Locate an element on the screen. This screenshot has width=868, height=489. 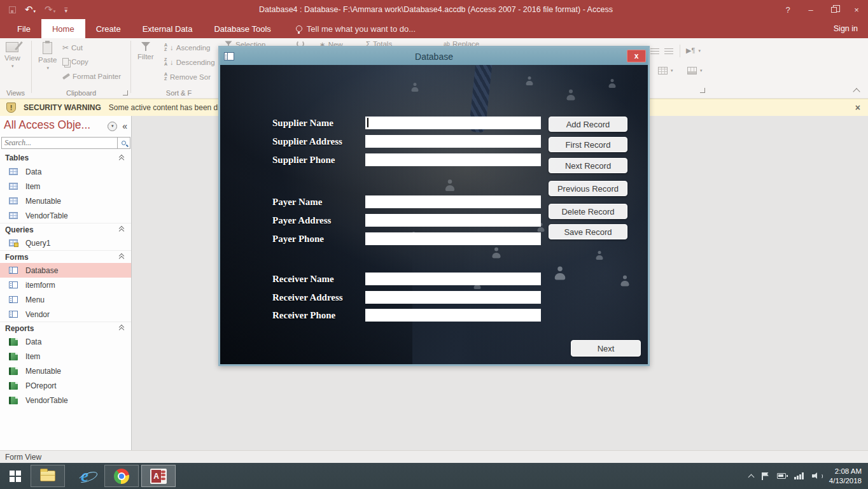
receiver-address-input is located at coordinates (453, 297).